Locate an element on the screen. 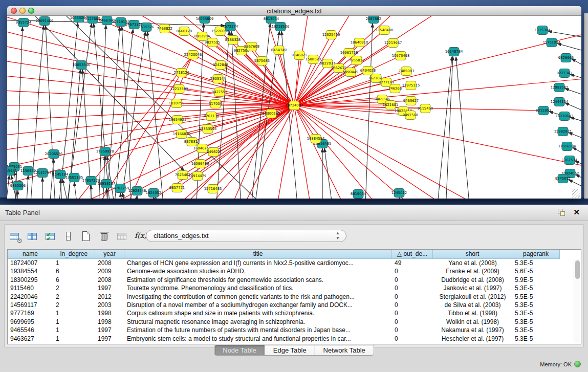 This screenshot has width=588, height=372. cell-short: Dudbridge et al. (2008) is located at coordinates (473, 280).